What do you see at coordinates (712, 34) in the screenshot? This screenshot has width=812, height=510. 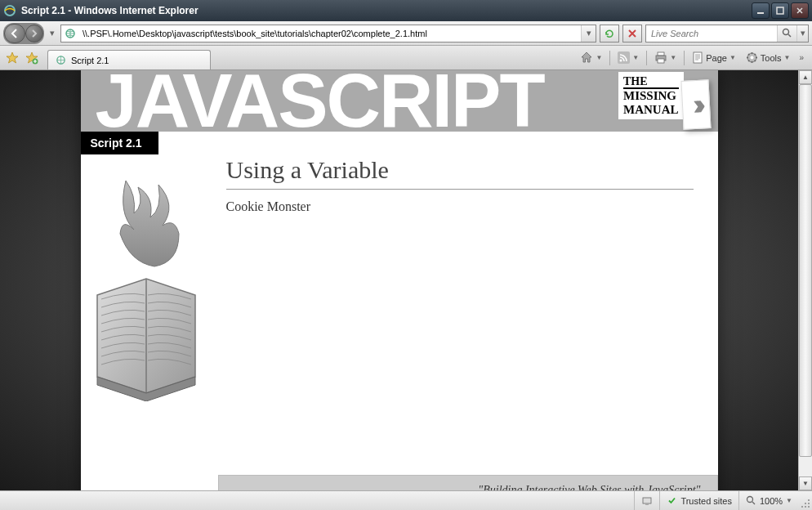 I see `search-input` at bounding box center [712, 34].